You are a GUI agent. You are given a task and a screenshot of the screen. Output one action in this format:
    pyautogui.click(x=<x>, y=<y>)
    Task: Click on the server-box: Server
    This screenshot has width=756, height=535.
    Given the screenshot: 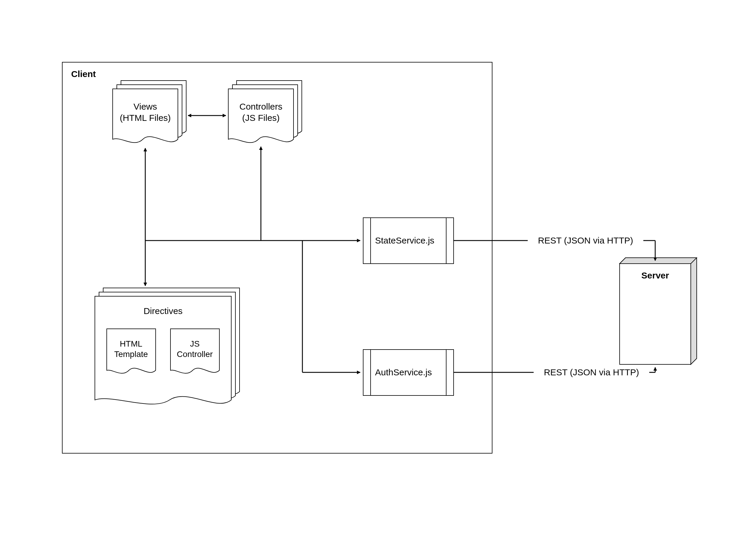 What is the action you would take?
    pyautogui.click(x=658, y=311)
    